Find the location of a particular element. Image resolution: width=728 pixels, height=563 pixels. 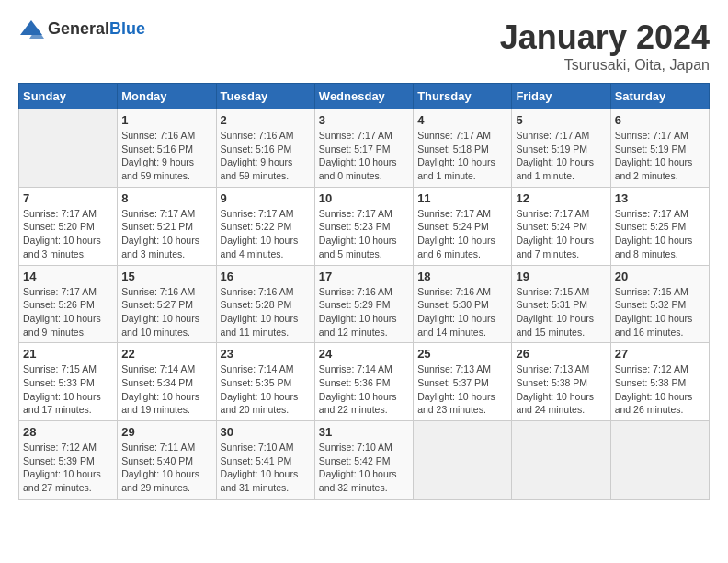

calendar-cell: 25Sunrise: 7:13 AMSunset: 5:37 PMDayligh… is located at coordinates (463, 383).